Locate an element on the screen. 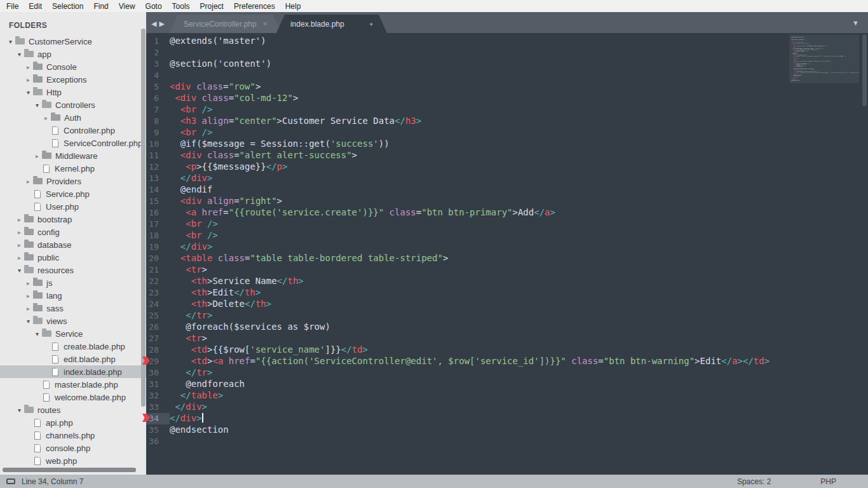  code-line: 31 @endforeach is located at coordinates (507, 384).